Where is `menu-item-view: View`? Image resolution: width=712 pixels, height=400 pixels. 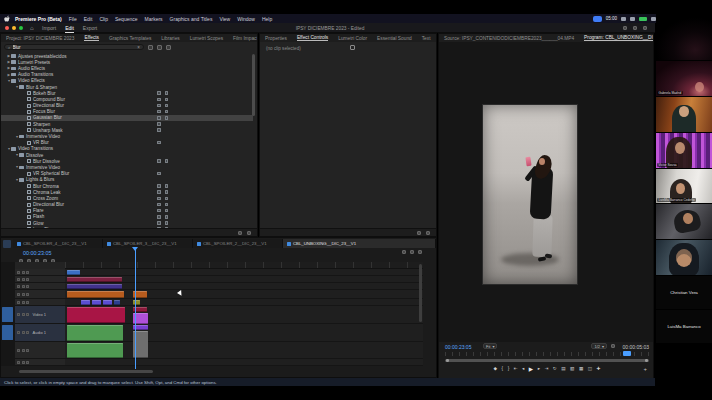
menu-item-view: View is located at coordinates (224, 19).